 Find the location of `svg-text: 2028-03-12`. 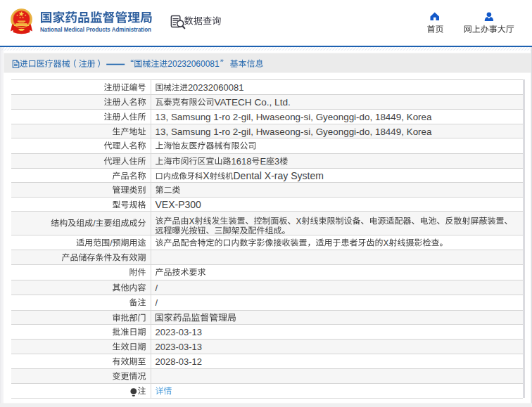

svg-text: 2028-03-12 is located at coordinates (179, 361).